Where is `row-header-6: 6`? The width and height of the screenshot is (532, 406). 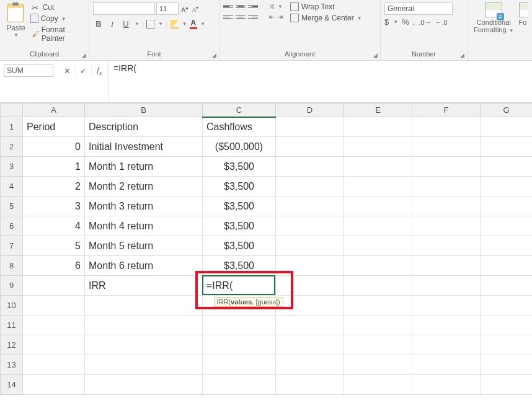 row-header-6: 6 is located at coordinates (12, 226).